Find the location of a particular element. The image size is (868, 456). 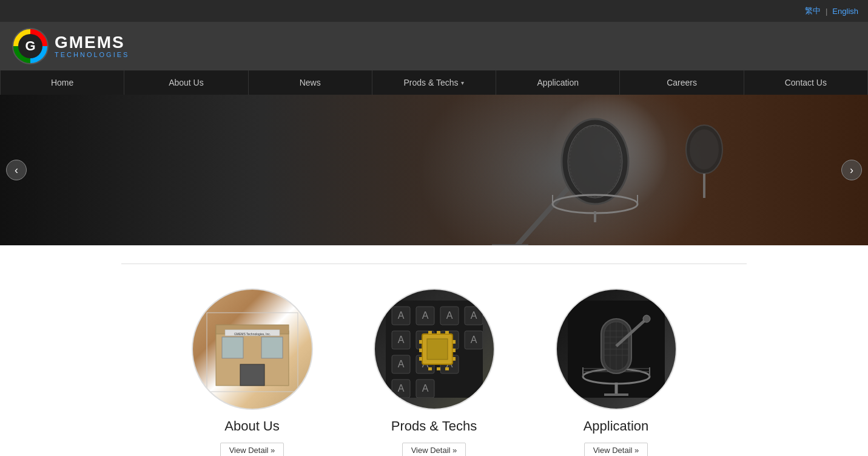

nav-prods-label: Prods & Techs is located at coordinates (431, 83).